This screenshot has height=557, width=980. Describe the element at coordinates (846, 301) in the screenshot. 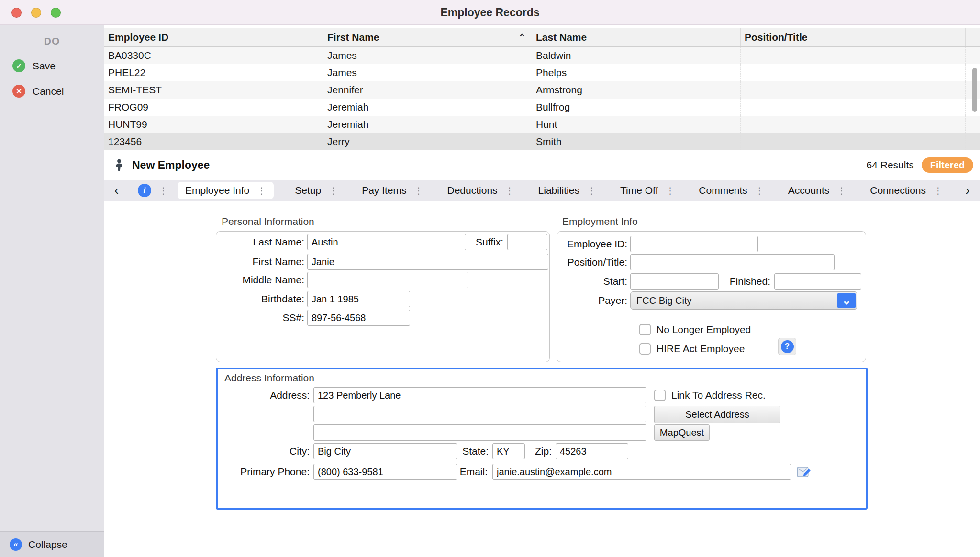

I see `payer-chevron-icon: ⌄` at that location.